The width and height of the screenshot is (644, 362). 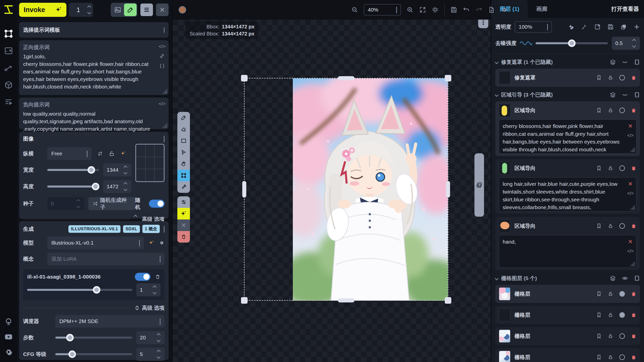 What do you see at coordinates (571, 27) in the screenshot?
I see `merge-shapes-icon` at bounding box center [571, 27].